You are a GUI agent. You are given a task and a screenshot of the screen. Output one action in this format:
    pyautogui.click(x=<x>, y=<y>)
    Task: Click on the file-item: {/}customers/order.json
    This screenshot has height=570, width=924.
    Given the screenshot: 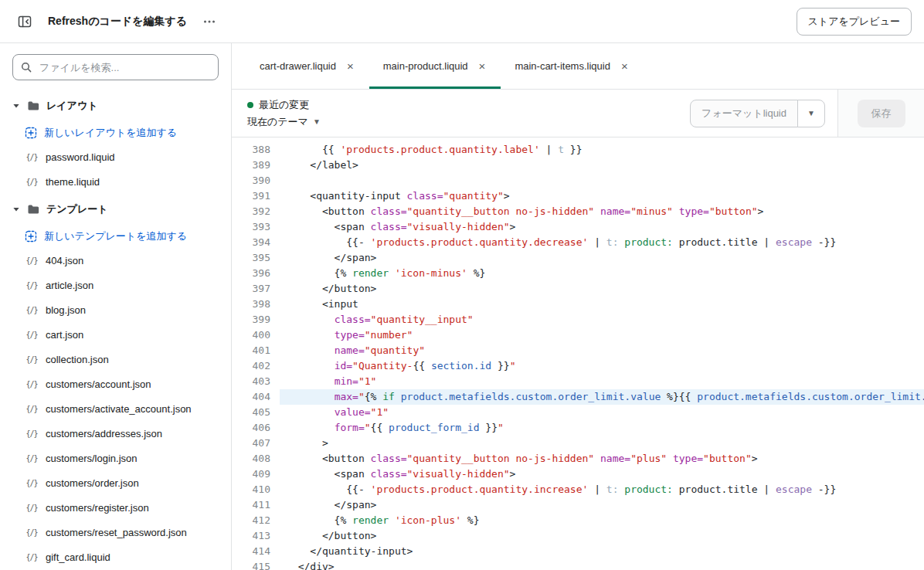 What is the action you would take?
    pyautogui.click(x=116, y=483)
    